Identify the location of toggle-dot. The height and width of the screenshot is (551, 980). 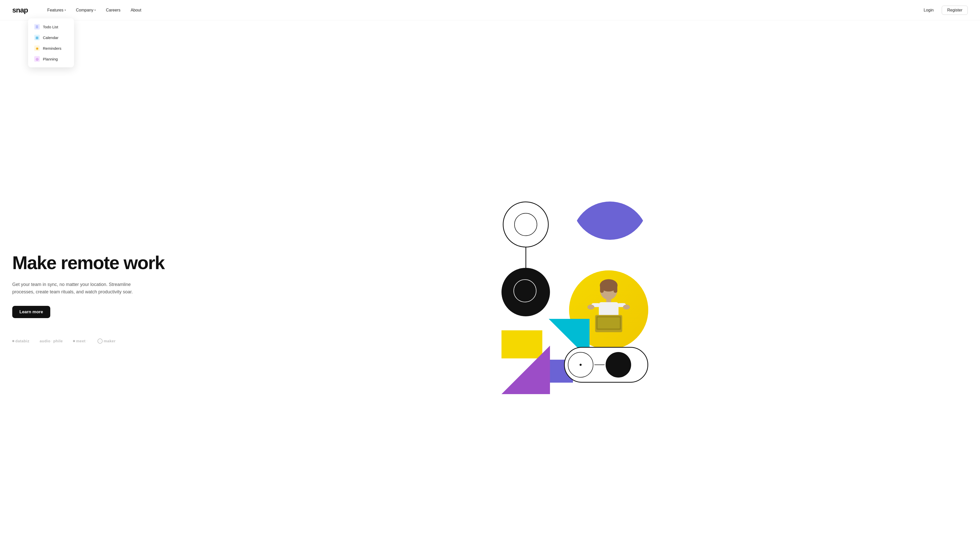
(581, 365).